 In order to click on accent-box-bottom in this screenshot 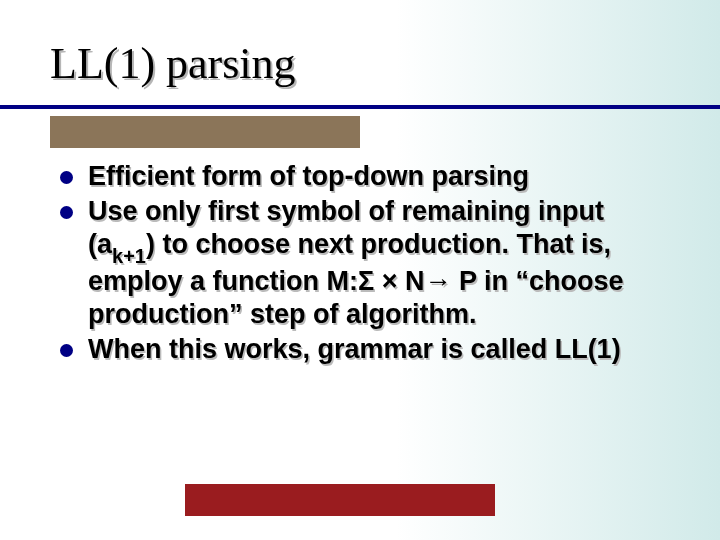, I will do `click(340, 500)`.